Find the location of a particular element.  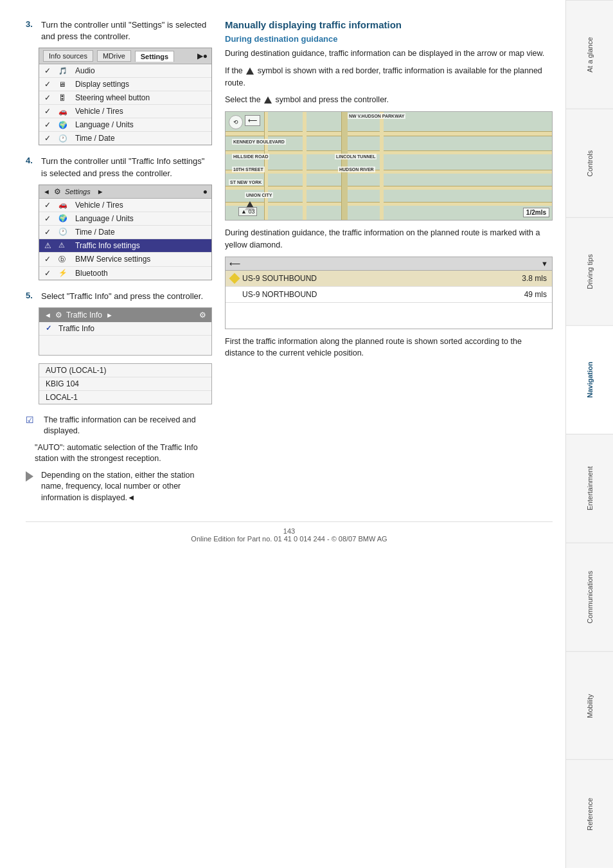

icon-settings-3: ⚙ is located at coordinates (59, 315).